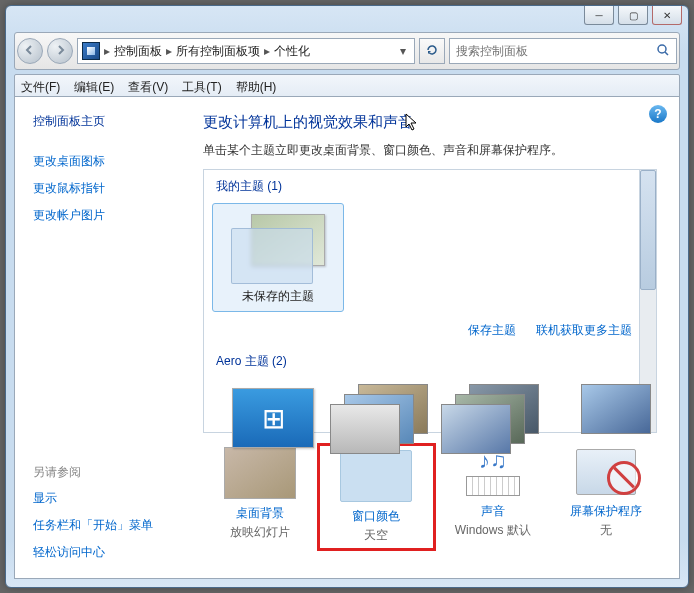 The width and height of the screenshot is (694, 593). I want to click on sidebar-account-picture: 更改帐户图片, so click(100, 216).